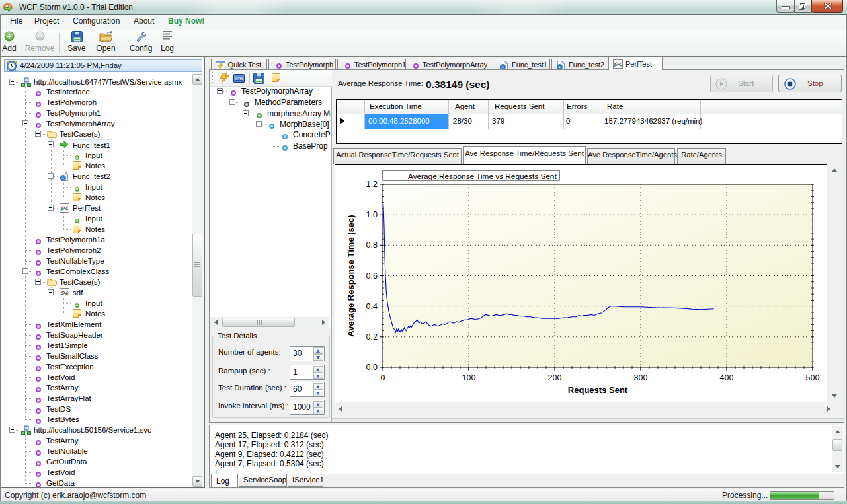  I want to click on svg-text: 500, so click(813, 378).